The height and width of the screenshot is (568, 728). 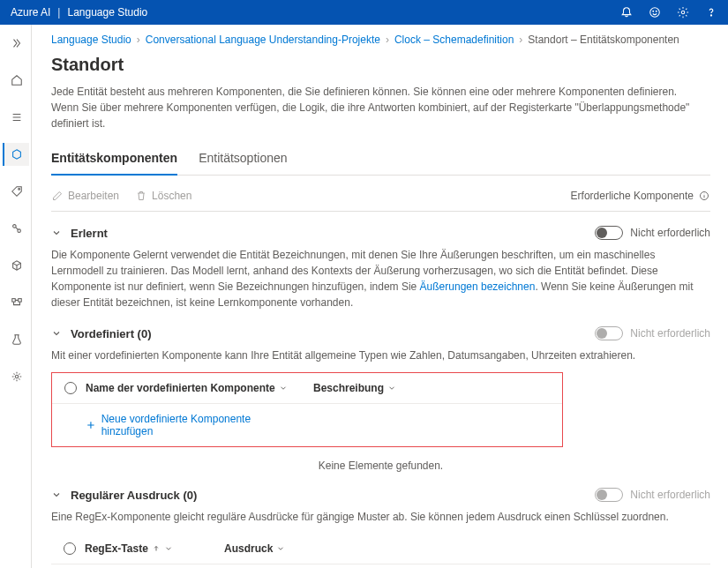 I want to click on edit-button: Bearbeiten, so click(x=85, y=196).